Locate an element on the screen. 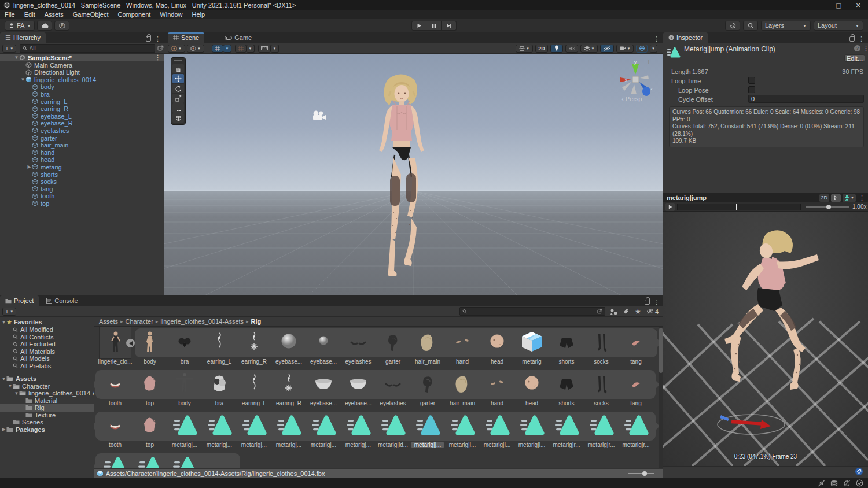 Image resolution: width=868 pixels, height=488 pixels. orientation-gizmo: x y z is located at coordinates (635, 79).